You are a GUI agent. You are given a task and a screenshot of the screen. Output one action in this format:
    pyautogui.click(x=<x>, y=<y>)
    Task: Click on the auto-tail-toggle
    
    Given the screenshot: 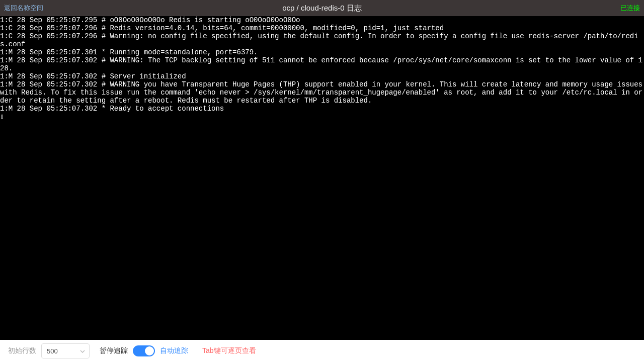 What is the action you would take?
    pyautogui.click(x=144, y=351)
    